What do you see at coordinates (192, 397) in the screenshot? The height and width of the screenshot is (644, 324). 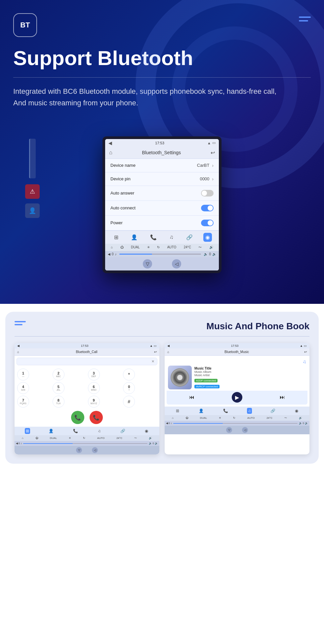 I see `prev-button: ⏮` at bounding box center [192, 397].